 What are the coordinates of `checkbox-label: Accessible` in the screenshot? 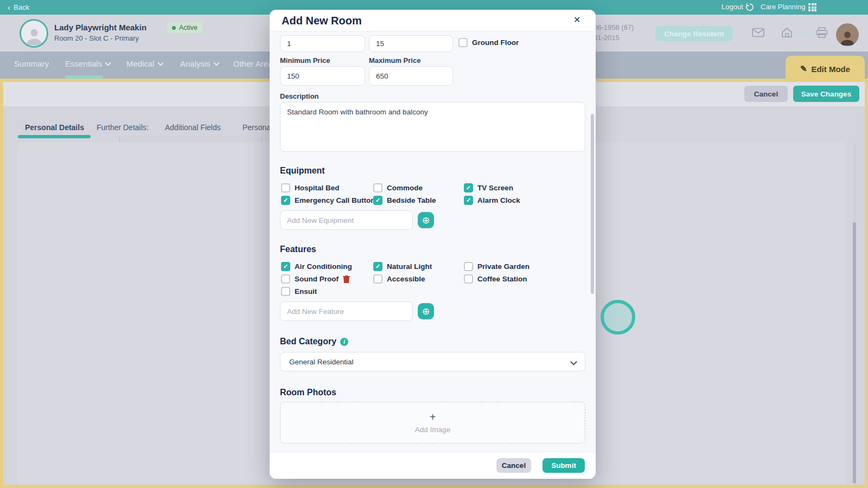 It's located at (406, 279).